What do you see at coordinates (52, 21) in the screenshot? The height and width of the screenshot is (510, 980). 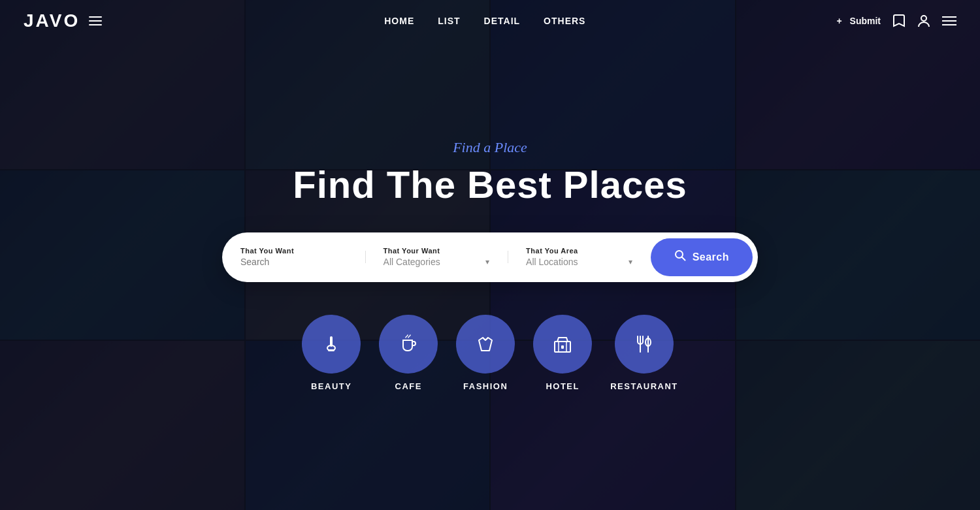 I see `brand-logo: JAVO` at bounding box center [52, 21].